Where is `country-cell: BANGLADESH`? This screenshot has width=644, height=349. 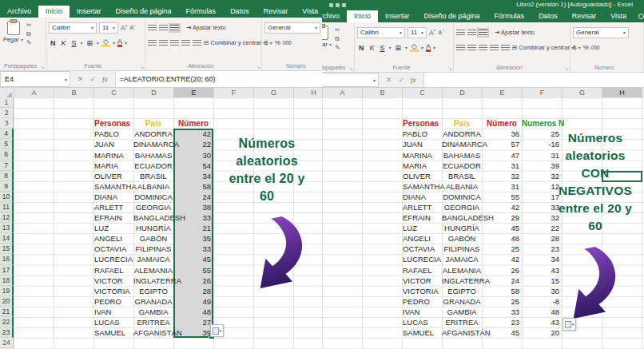 country-cell: BANGLADESH is located at coordinates (153, 217).